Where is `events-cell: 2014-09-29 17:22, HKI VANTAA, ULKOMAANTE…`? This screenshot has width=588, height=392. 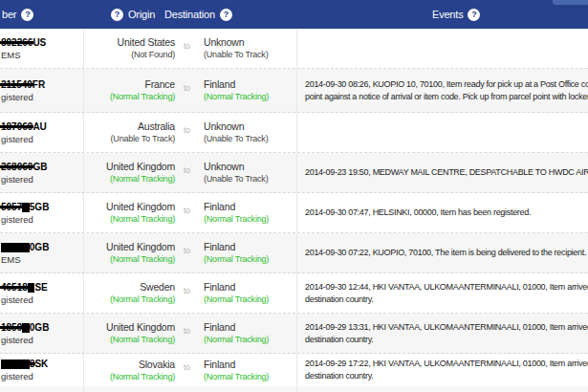 events-cell: 2014-09-29 17:22, HKI VANTAA, ULKOMAANTE… is located at coordinates (442, 370).